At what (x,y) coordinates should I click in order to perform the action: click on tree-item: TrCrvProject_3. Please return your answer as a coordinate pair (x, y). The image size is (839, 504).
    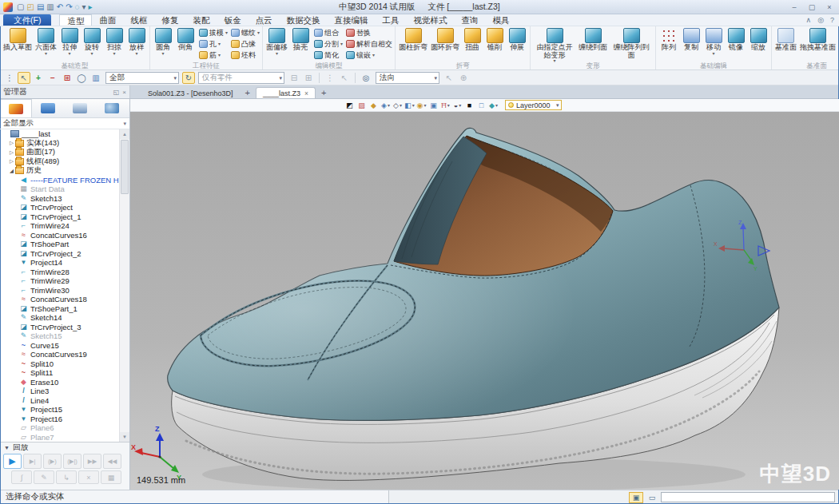
    Looking at the image, I should click on (59, 327).